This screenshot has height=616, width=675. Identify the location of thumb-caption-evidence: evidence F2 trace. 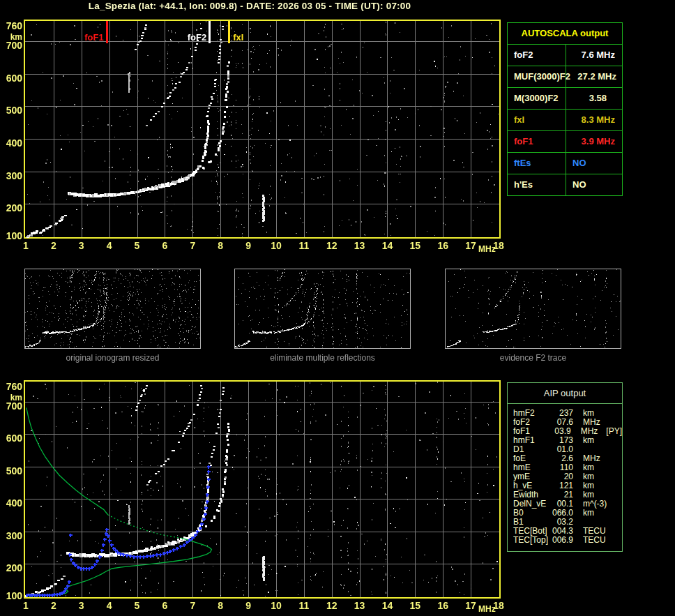
(533, 358).